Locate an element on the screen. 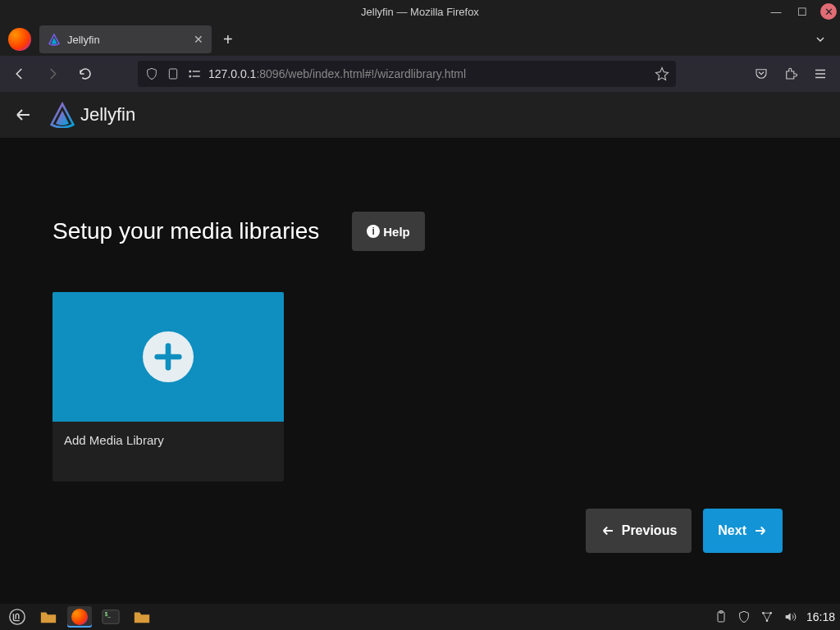 Image resolution: width=840 pixels, height=630 pixels. permissions-icon is located at coordinates (194, 74).